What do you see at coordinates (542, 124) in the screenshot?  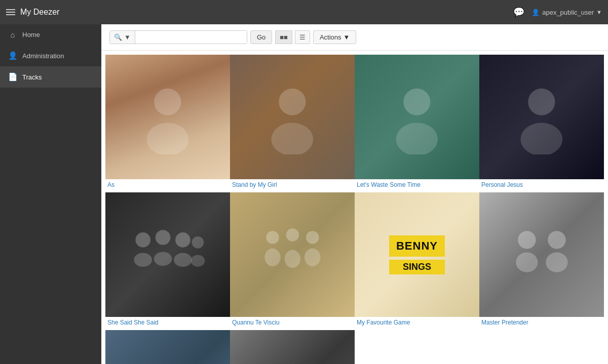 I see `track-item: Personal Jesus` at bounding box center [542, 124].